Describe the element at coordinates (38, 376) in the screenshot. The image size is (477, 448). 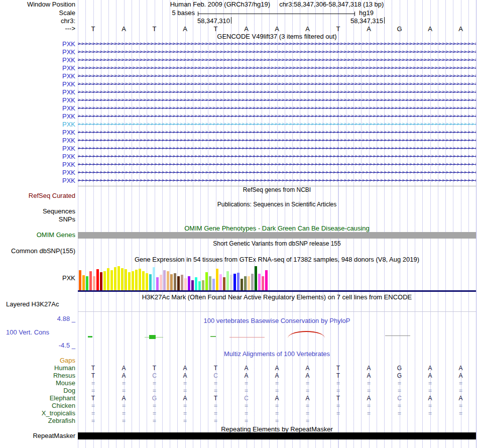
I see `species-label-rhesus: Rhesus` at that location.